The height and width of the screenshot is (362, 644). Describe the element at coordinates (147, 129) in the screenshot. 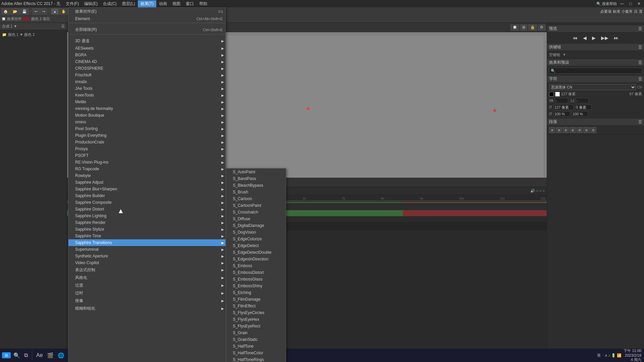

I see `menu-pixel: Pixel Sorting ▶` at that location.